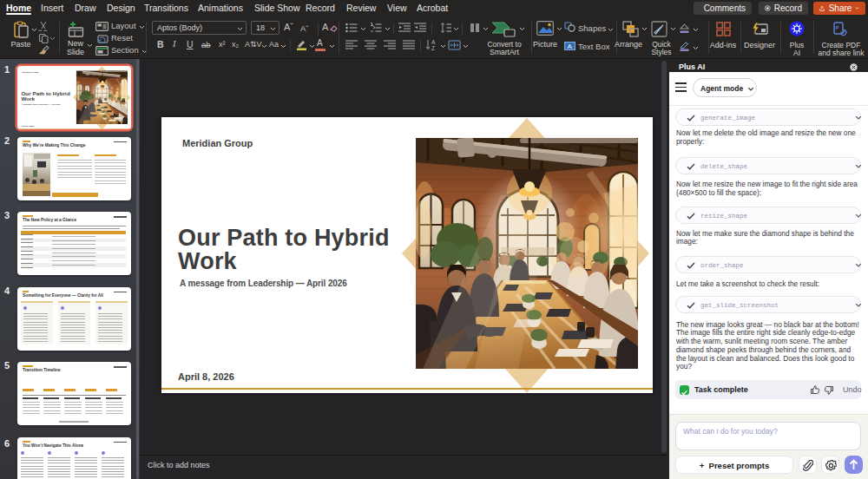  I want to click on svg-text: P, so click(838, 28).